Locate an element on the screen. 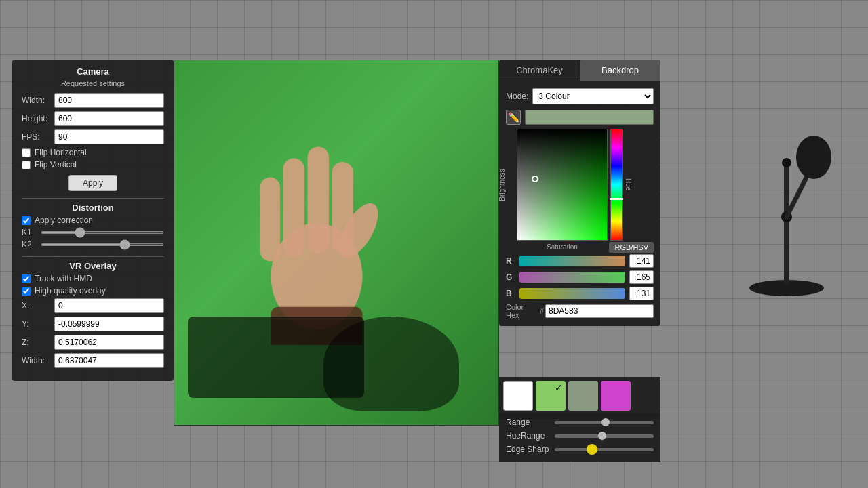 Image resolution: width=868 pixels, height=488 pixels. r-slider is located at coordinates (572, 261).